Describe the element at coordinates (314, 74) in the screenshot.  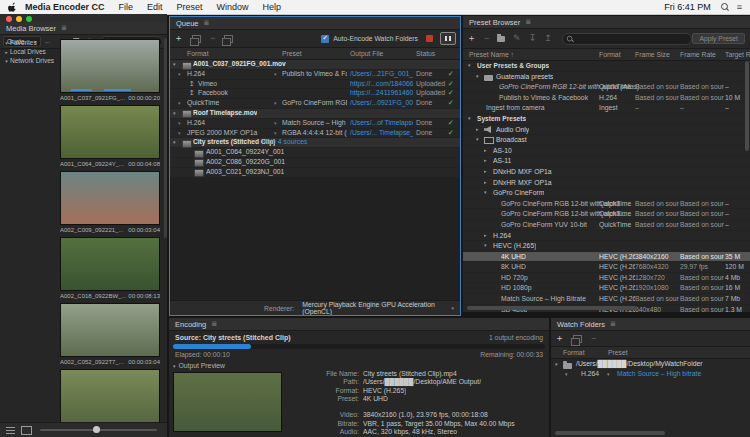
I see `row-preset: Publish to Vimeo & Face...` at that location.